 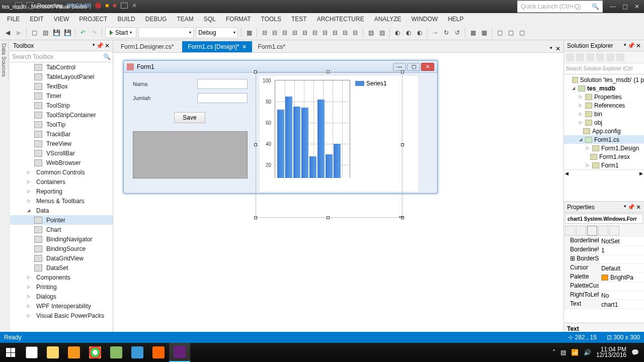 What do you see at coordinates (435, 33) in the screenshot?
I see `misc-icon: →` at bounding box center [435, 33].